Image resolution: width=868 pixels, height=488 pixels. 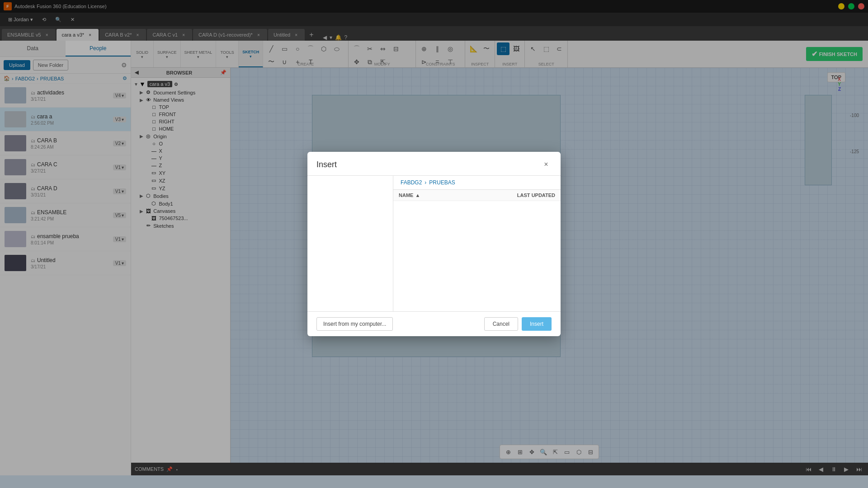 I want to click on dialog-body: FABDG2 › PRUEBAS NAME ▲ LAST UPDATED, so click(x=434, y=244).